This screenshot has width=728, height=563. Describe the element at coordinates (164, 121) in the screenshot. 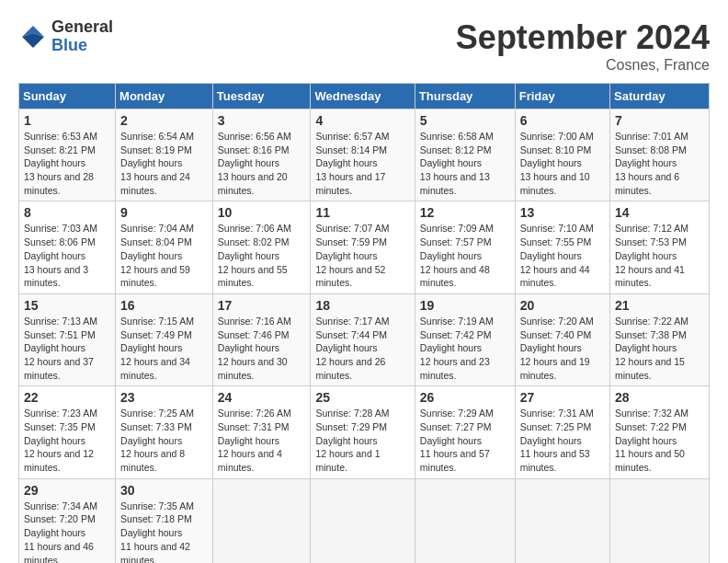

I see `day-number: 2` at that location.